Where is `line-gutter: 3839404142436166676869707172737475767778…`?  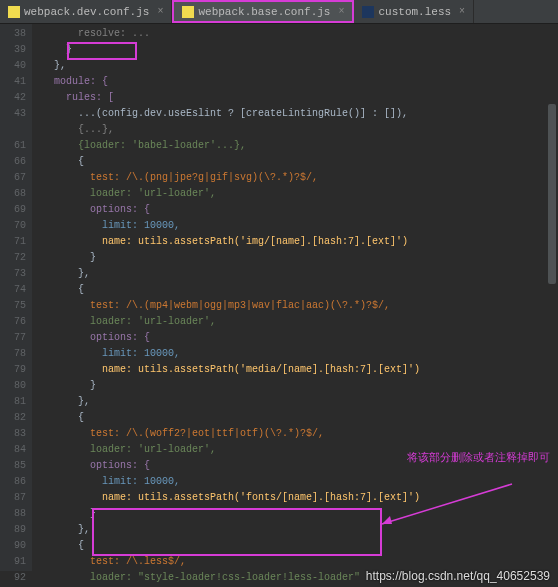
line-gutter: 3839404142436166676869707172737475767778… is located at coordinates (16, 298).